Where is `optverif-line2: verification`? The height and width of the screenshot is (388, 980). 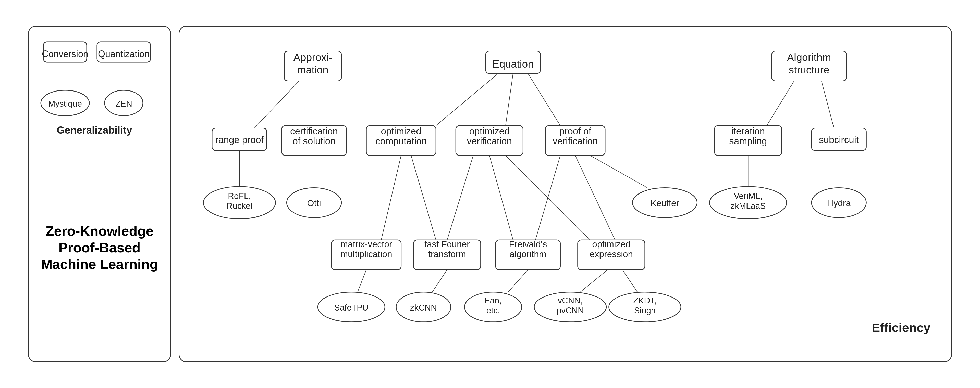
optverif-line2: verification is located at coordinates (489, 141).